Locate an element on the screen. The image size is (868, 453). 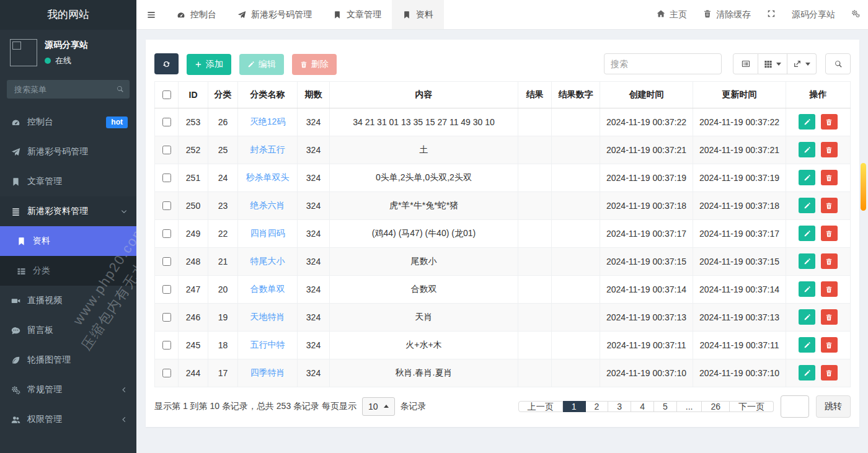
settings-button is located at coordinates (856, 15).